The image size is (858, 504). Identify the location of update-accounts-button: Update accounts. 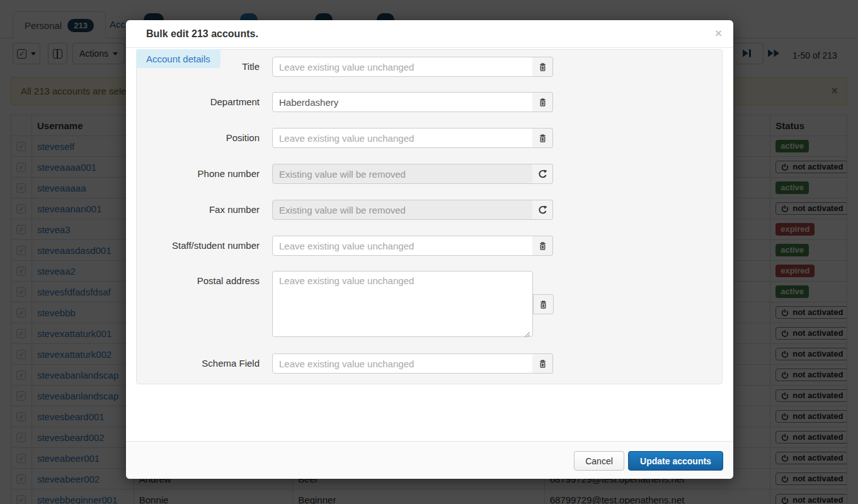
(675, 461).